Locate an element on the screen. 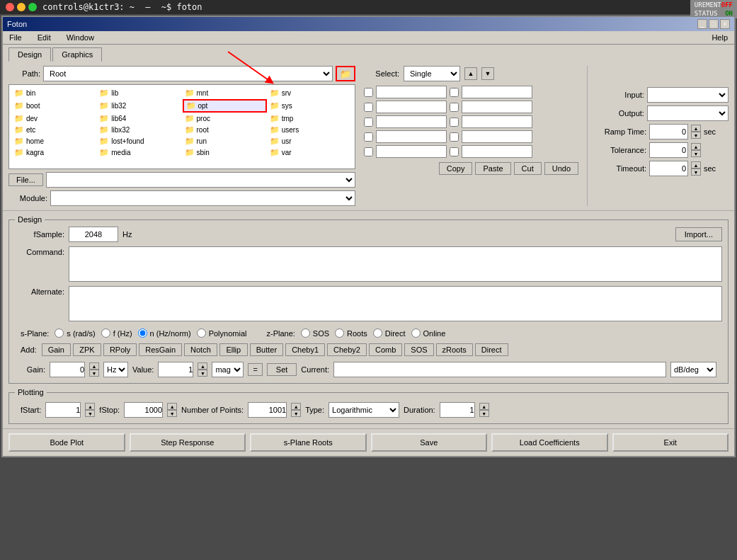  npoints-down: ▼ is located at coordinates (296, 413).